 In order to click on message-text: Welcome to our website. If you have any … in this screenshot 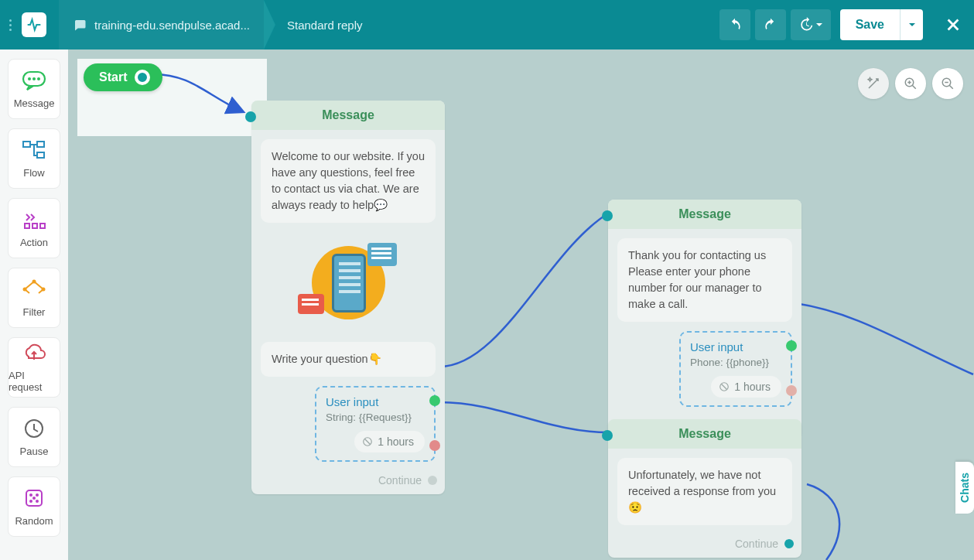, I will do `click(348, 181)`.